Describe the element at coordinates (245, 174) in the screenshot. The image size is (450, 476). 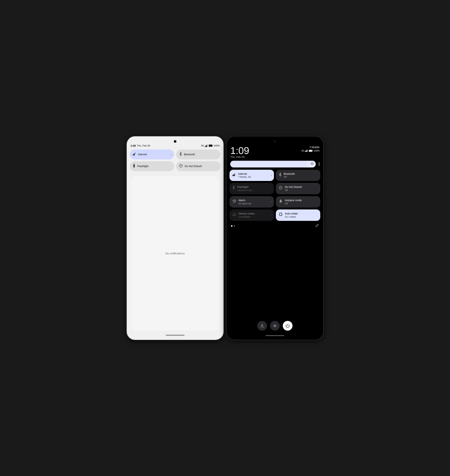
I see `internet-title-right: Internet` at that location.